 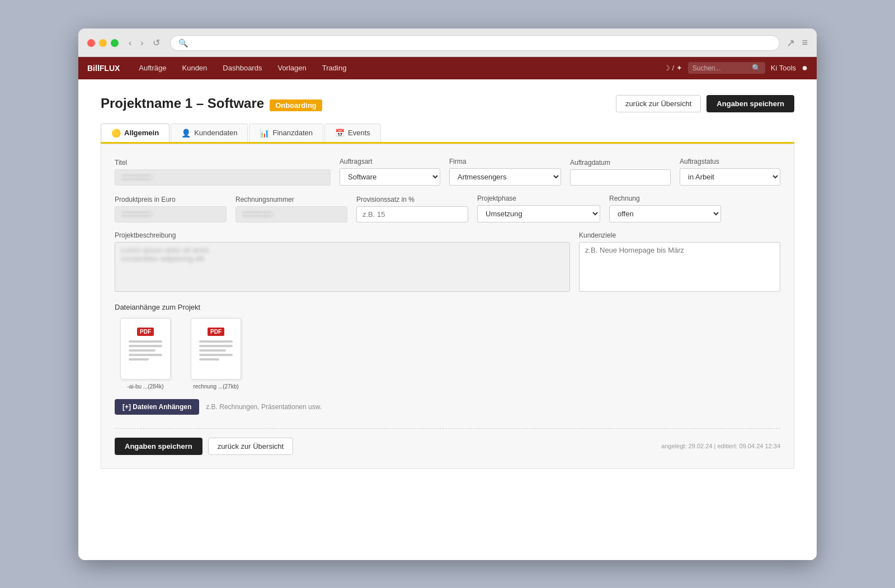 What do you see at coordinates (286, 133) in the screenshot?
I see `tab-finanzdaten: 📊 Finanzdaten` at bounding box center [286, 133].